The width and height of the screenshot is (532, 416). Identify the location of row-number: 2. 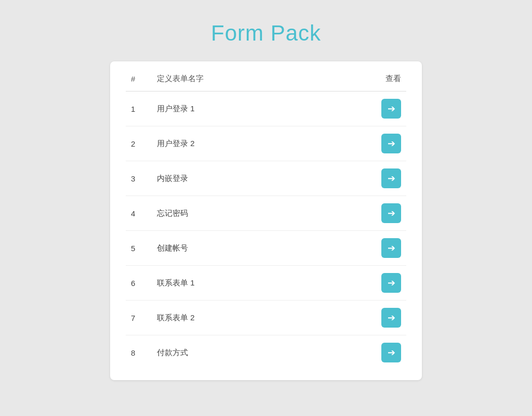
(139, 144).